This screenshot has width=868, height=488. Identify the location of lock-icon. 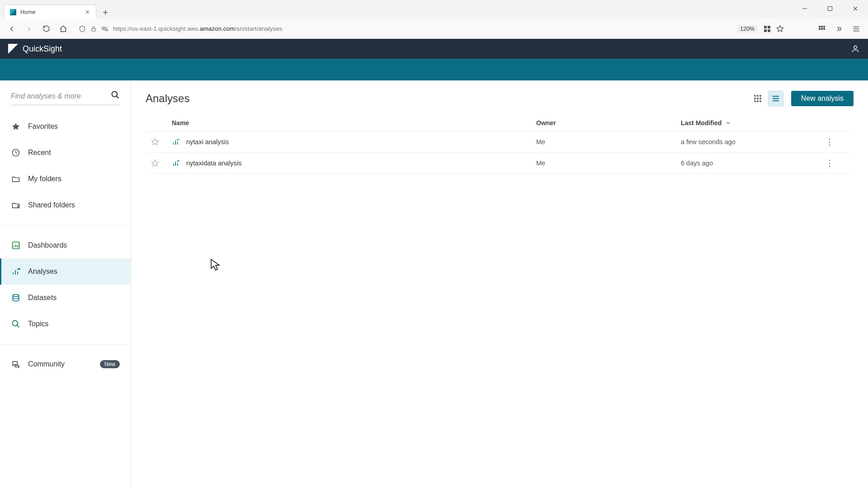
(94, 29).